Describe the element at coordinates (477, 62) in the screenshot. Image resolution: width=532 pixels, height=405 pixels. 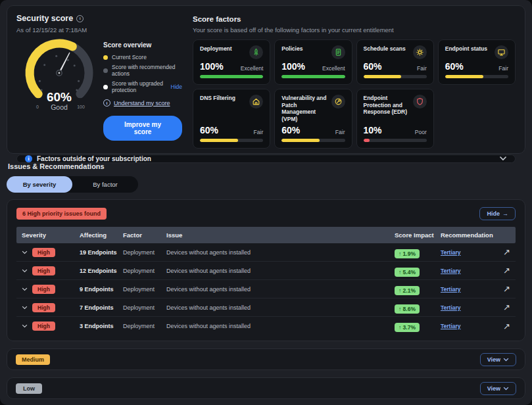
I see `factor-card-endpoint-status: Endpoint status 60% Fair` at that location.